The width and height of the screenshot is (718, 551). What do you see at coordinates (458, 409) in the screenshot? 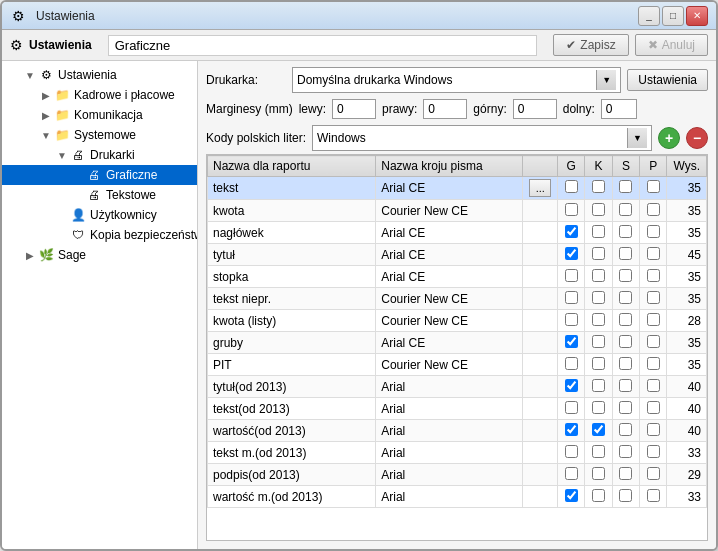
I see `table-row: tekst(od 2013)Arial40` at bounding box center [458, 409].